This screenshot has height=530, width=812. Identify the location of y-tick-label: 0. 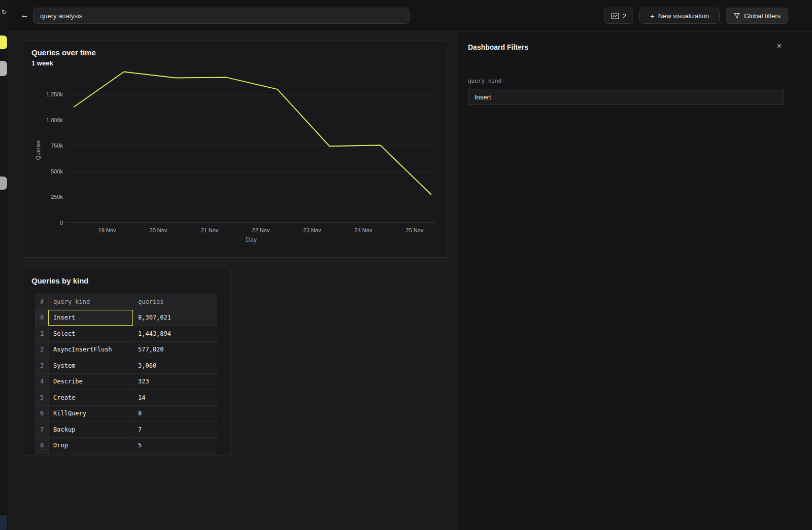
(61, 223).